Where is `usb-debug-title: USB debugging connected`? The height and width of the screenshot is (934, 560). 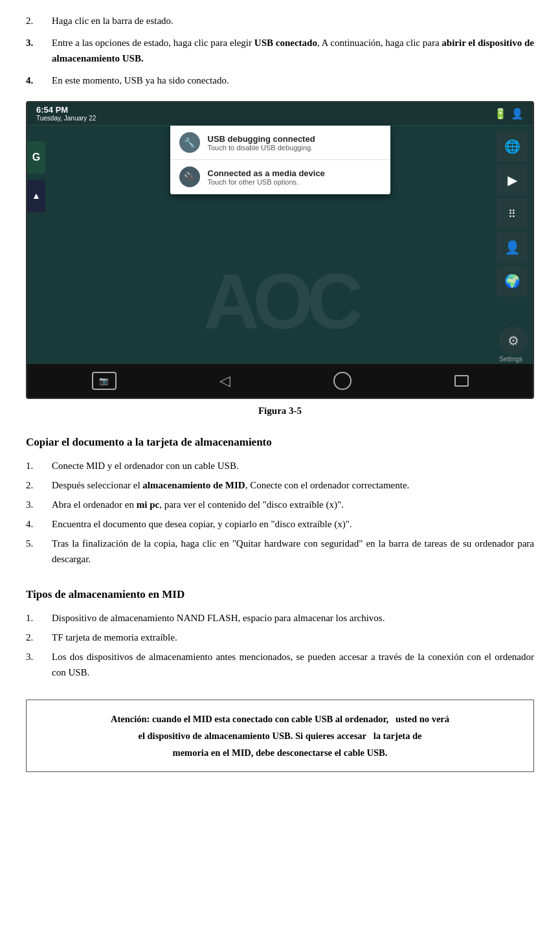 usb-debug-title: USB debugging connected is located at coordinates (295, 139).